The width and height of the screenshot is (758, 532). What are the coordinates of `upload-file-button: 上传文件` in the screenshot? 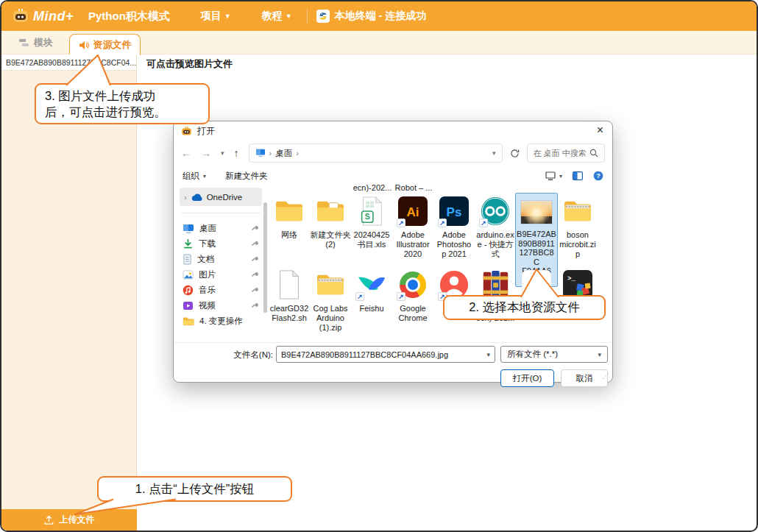 It's located at (69, 519).